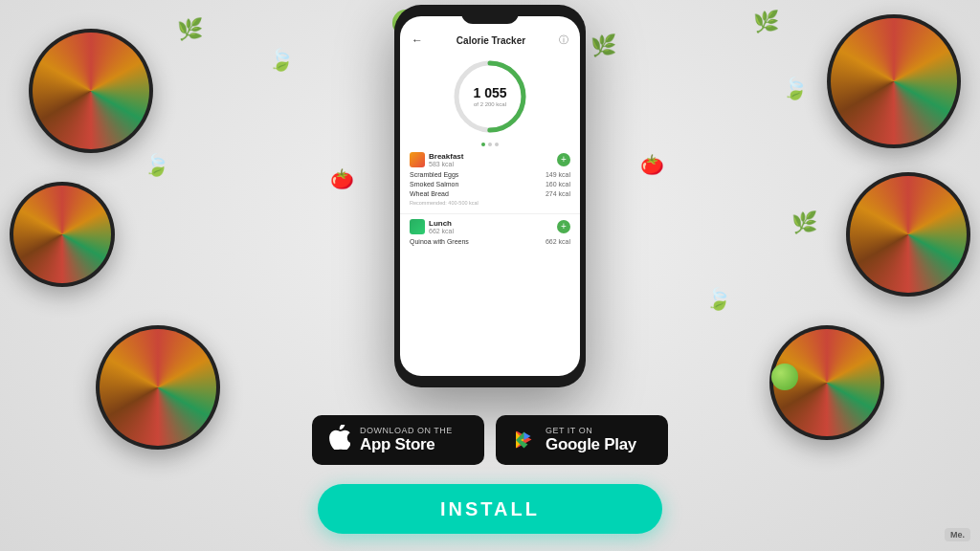 The width and height of the screenshot is (980, 551). I want to click on leaf-1: 🌿, so click(189, 30).